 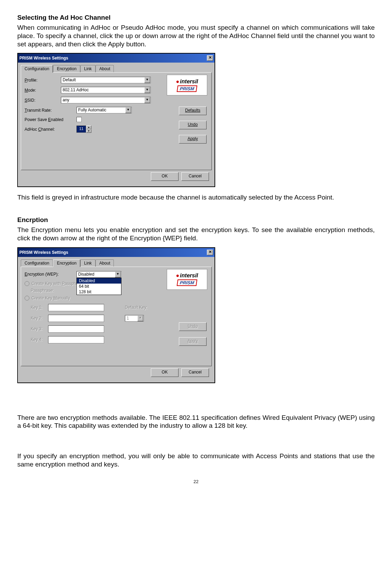 What do you see at coordinates (99, 281) in the screenshot?
I see `enc-option-disabled: Disabled` at bounding box center [99, 281].